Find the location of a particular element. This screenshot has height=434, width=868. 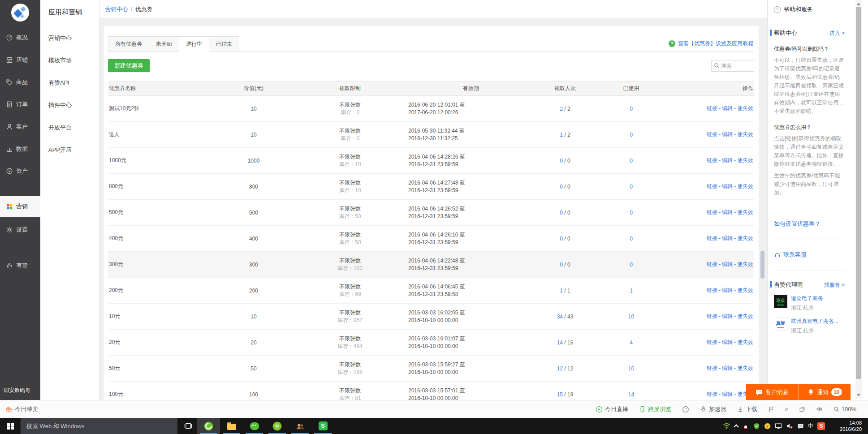

volume-button is located at coordinates (819, 409).